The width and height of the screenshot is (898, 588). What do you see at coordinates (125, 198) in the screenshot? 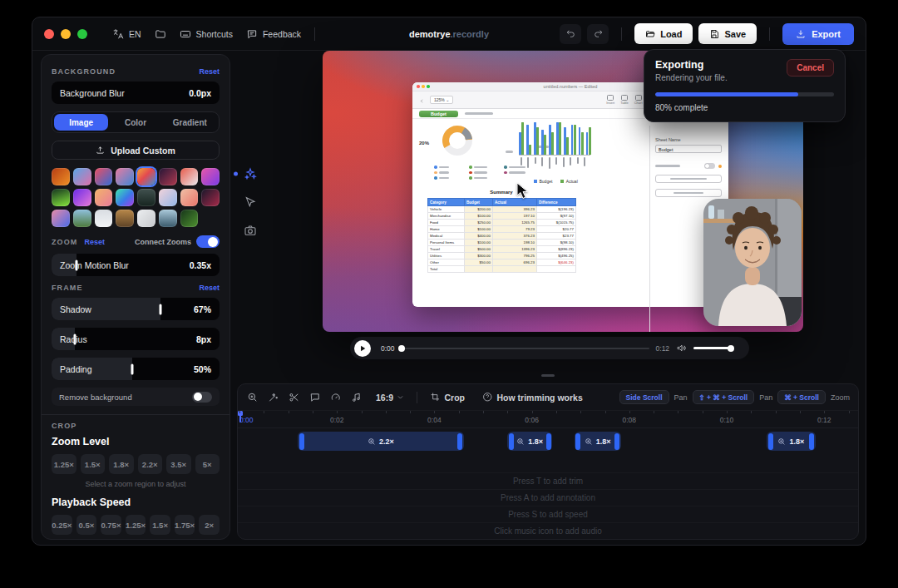
I see `thumbnail-rainbow-silk` at bounding box center [125, 198].